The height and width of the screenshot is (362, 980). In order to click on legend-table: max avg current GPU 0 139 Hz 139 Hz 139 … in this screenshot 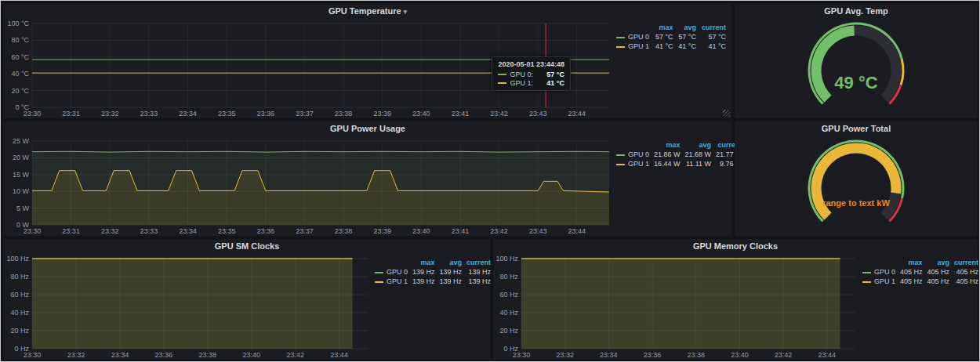, I will do `click(433, 272)`.